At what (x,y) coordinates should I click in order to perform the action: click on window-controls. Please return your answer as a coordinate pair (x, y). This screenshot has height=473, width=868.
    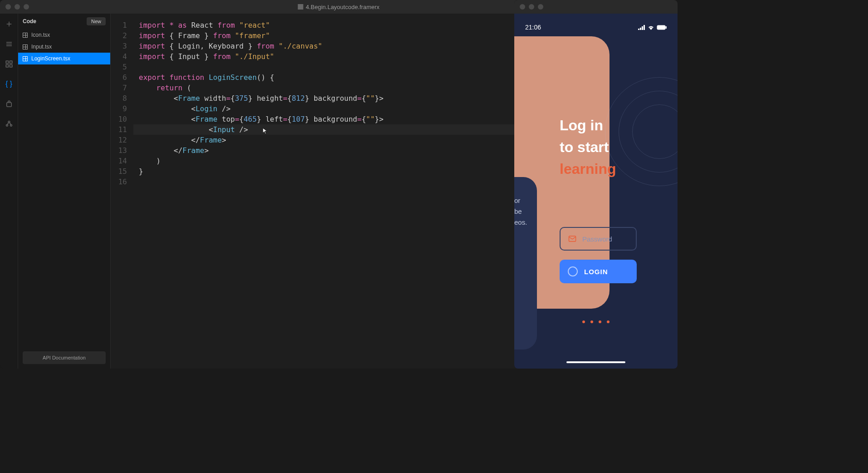
    Looking at the image, I should click on (17, 7).